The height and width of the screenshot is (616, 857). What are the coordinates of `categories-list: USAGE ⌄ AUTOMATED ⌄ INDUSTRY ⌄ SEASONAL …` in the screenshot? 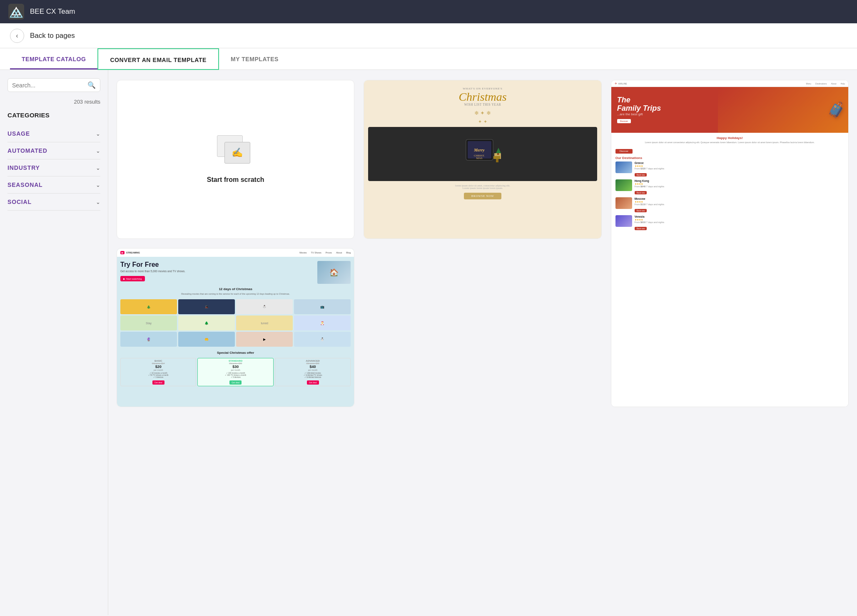 It's located at (54, 168).